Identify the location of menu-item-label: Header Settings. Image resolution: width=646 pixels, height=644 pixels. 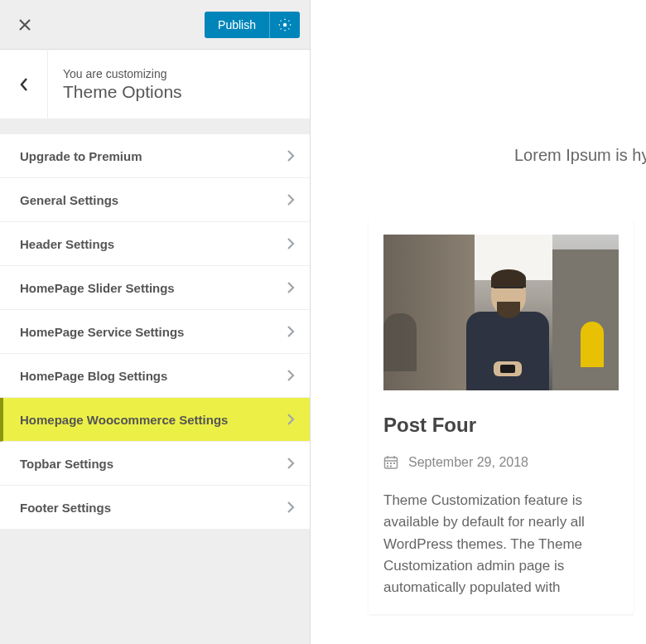
(67, 244).